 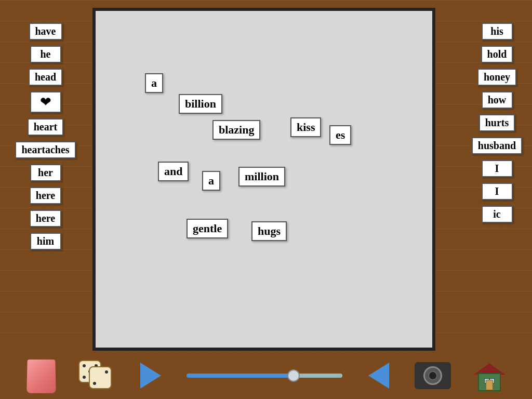 What do you see at coordinates (489, 382) in the screenshot?
I see `house-body` at bounding box center [489, 382].